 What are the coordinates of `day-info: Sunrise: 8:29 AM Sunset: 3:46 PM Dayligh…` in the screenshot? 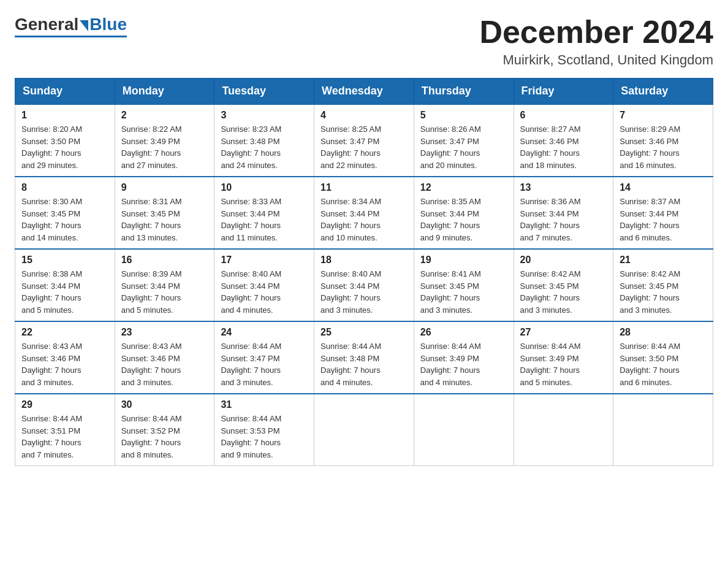 It's located at (663, 147).